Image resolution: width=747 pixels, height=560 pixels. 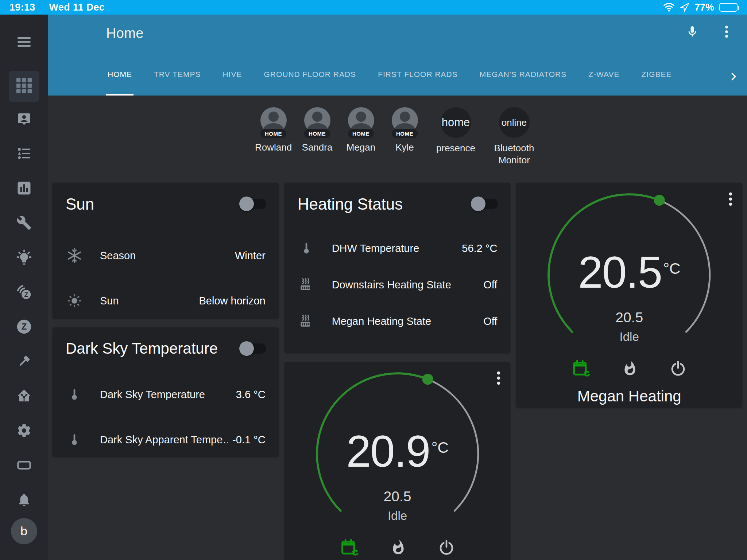 I want to click on entity-row-downstairs-heating-state: Downstairs Heating State Off, so click(x=398, y=285).